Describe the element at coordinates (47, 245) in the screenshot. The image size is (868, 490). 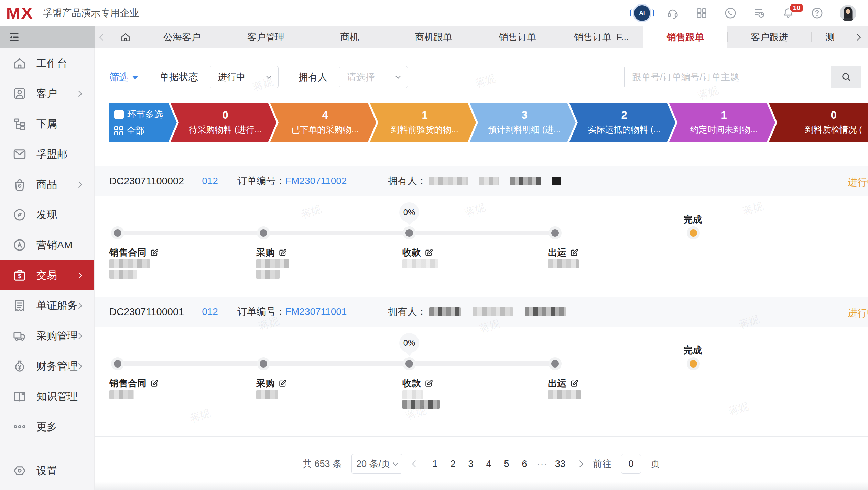
I see `sidebar-item-marketing-am: 营销AM` at that location.